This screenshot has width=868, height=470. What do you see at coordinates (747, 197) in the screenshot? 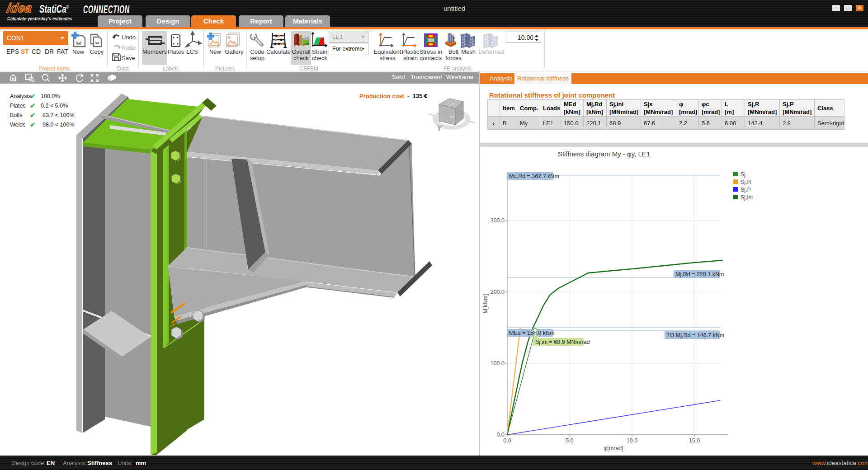
I see `svg-text: Sj,ini` at bounding box center [747, 197].